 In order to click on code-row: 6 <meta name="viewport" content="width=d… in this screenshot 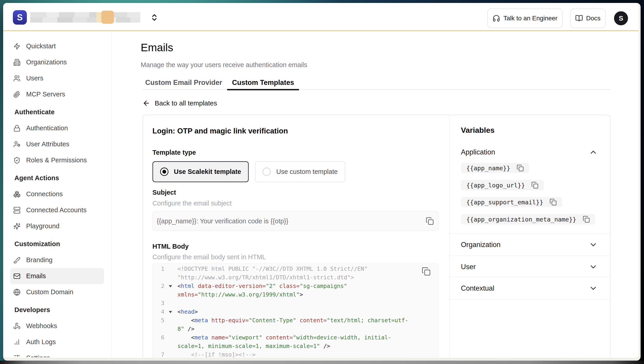, I will do `click(296, 337)`.